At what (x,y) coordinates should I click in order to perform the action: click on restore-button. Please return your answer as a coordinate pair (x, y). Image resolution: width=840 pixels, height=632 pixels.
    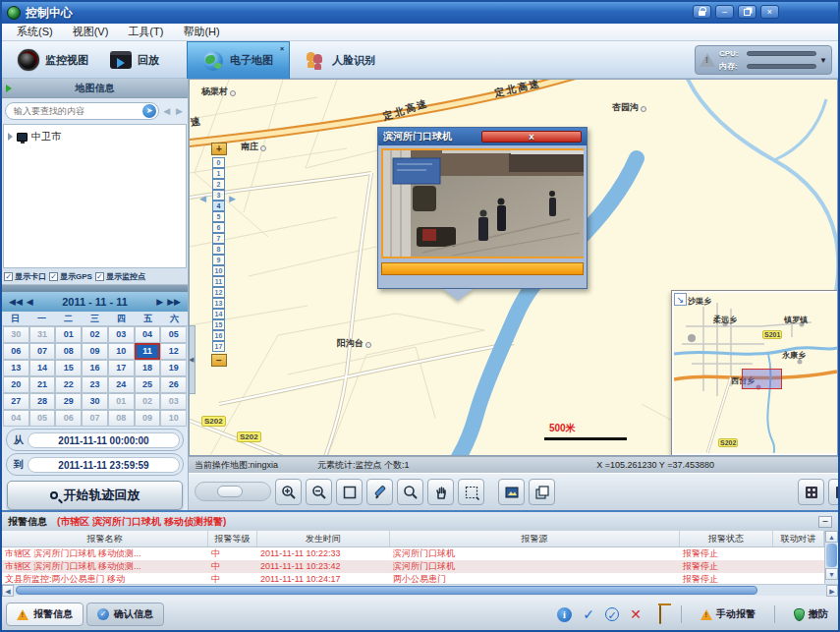
    Looking at the image, I should click on (747, 12).